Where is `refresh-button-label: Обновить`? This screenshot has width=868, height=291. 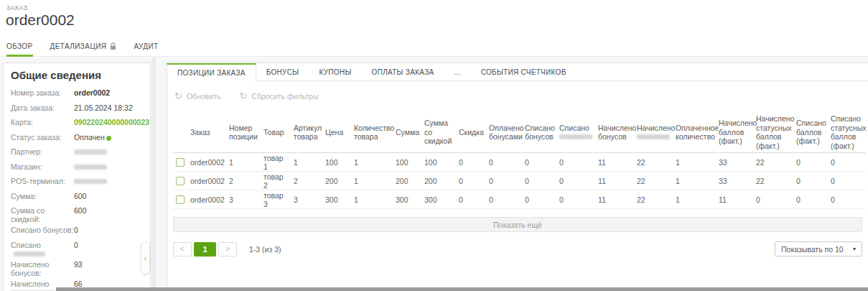 refresh-button-label: Обновить is located at coordinates (204, 96).